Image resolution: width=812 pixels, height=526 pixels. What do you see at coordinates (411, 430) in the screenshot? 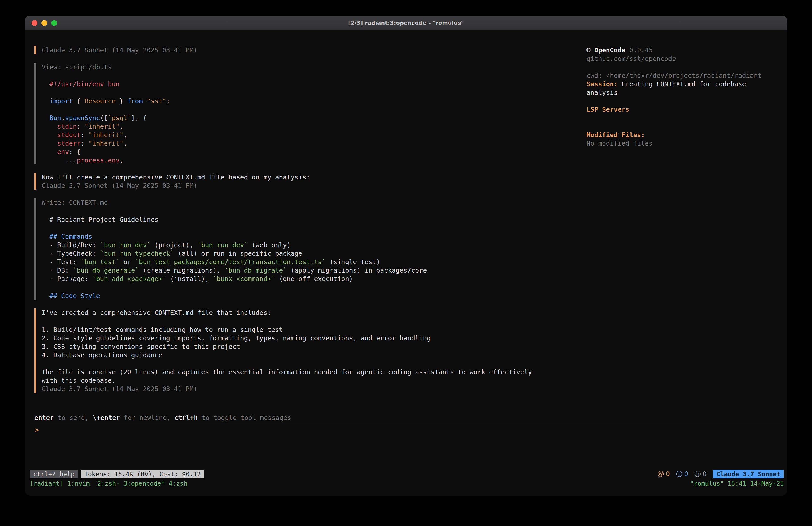
I see `prompt-input: >` at bounding box center [411, 430].